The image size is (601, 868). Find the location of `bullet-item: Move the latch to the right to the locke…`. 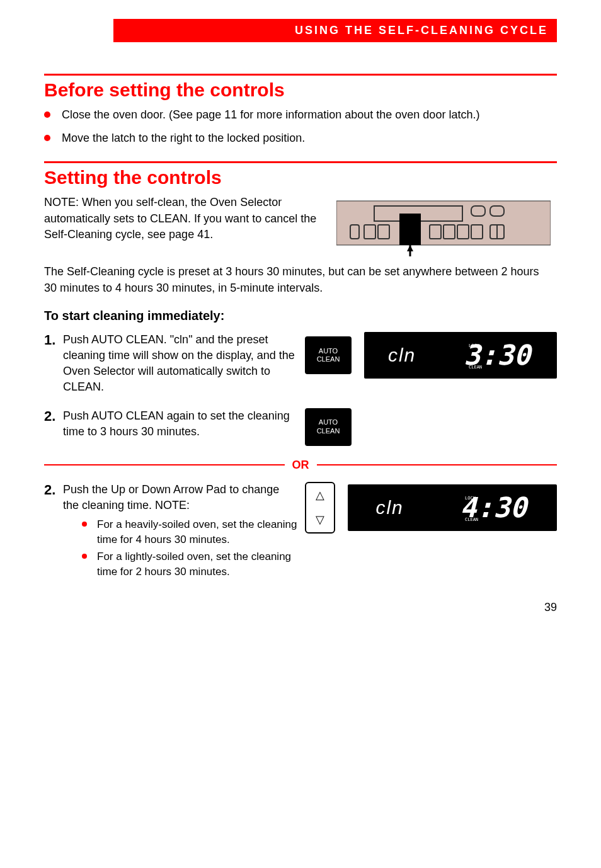

bullet-item: Move the latch to the right to the locke… is located at coordinates (300, 139).